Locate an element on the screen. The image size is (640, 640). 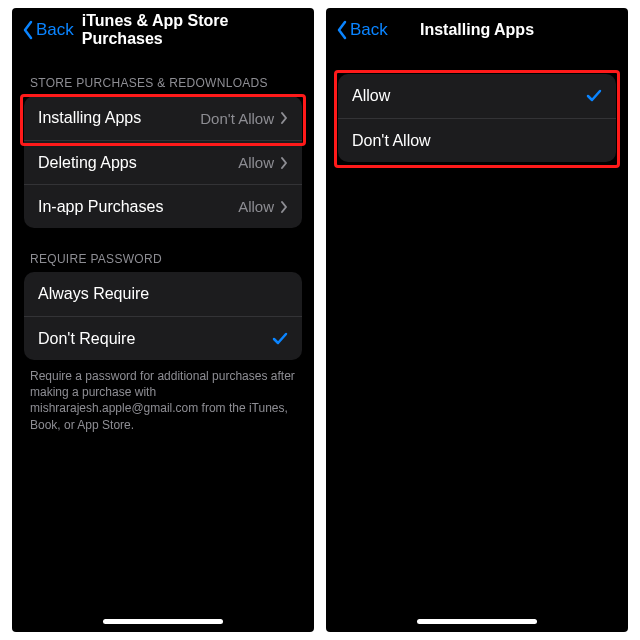
row-inapp-purchases: In-app Purchases Allow is located at coordinates (163, 206).